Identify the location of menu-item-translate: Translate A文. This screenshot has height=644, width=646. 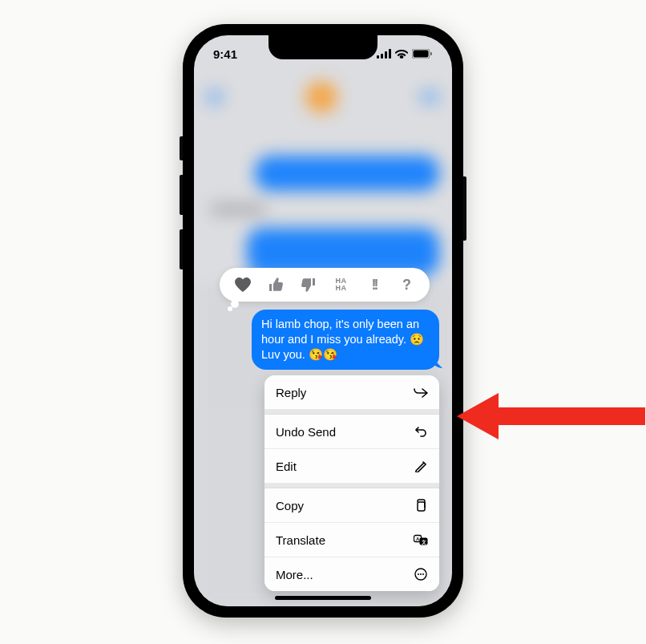
(352, 541).